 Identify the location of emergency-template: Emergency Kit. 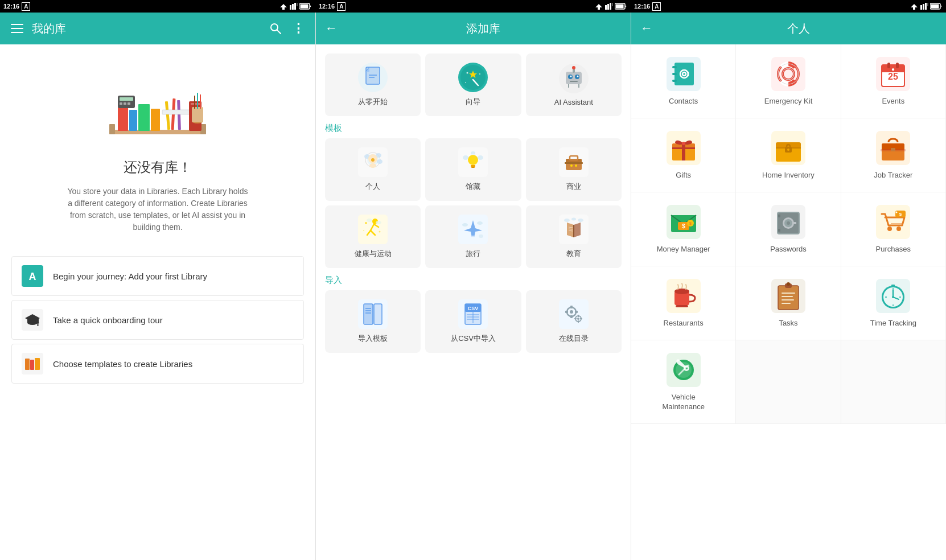
(788, 81).